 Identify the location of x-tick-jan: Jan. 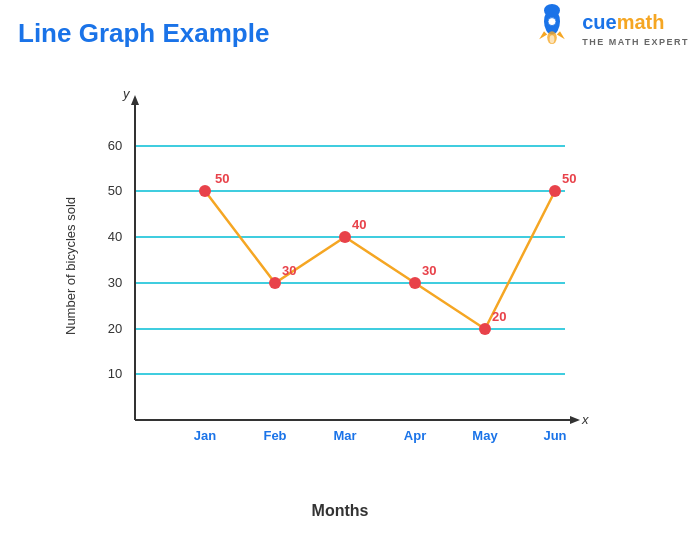
(205, 436).